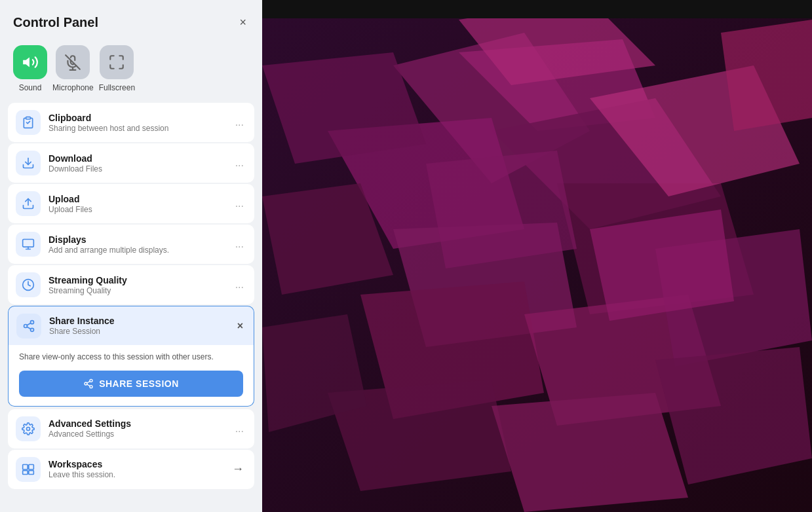 This screenshot has height=512, width=812. Describe the element at coordinates (73, 69) in the screenshot. I see `quick-action-microphone: Microphone` at that location.